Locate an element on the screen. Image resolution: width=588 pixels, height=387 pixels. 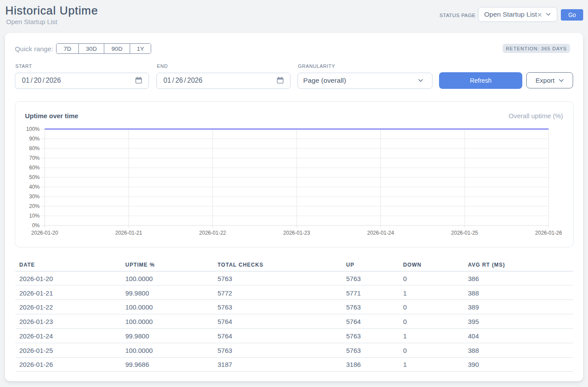
svg-text: 2026-01-23 is located at coordinates (297, 233).